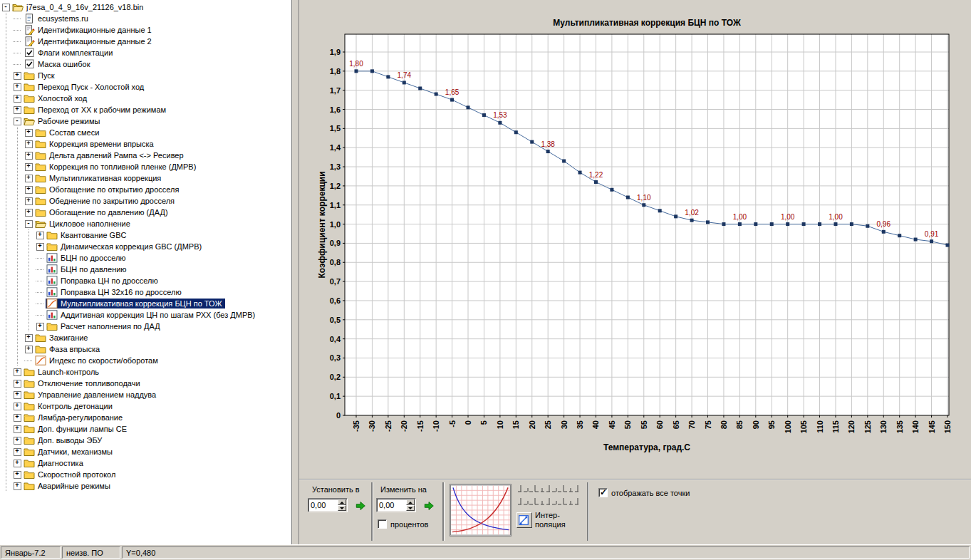  I want to click on tree-item: +Зажигание, so click(145, 338).